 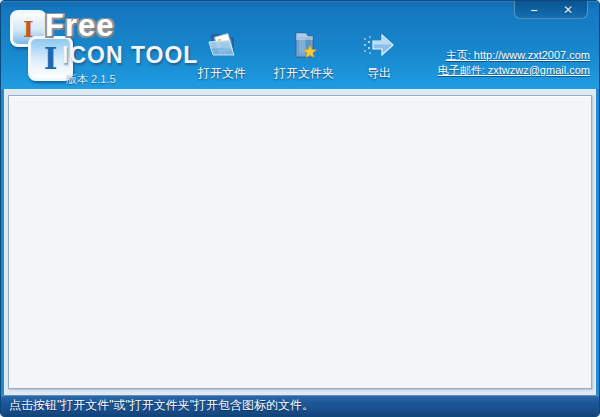 I want to click on email-link: 电子邮件: zxtwzwz@gmail.com, so click(x=514, y=70).